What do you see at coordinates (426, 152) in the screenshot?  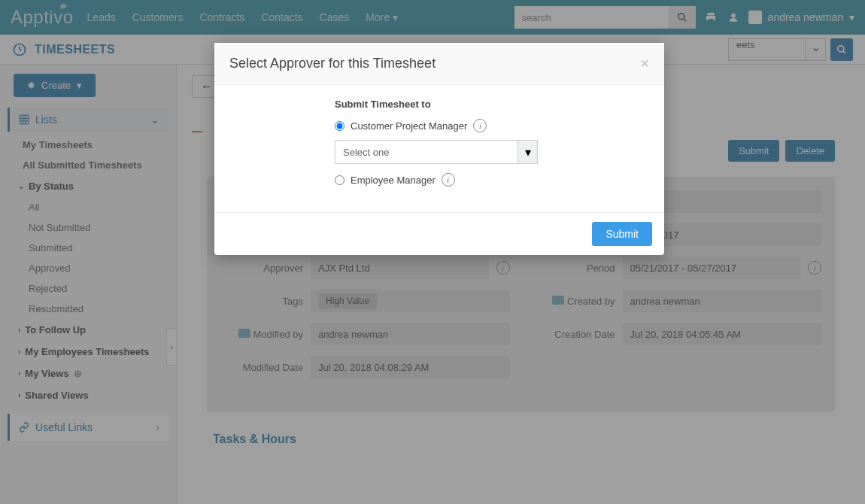 I see `approver-select-value: Select one` at bounding box center [426, 152].